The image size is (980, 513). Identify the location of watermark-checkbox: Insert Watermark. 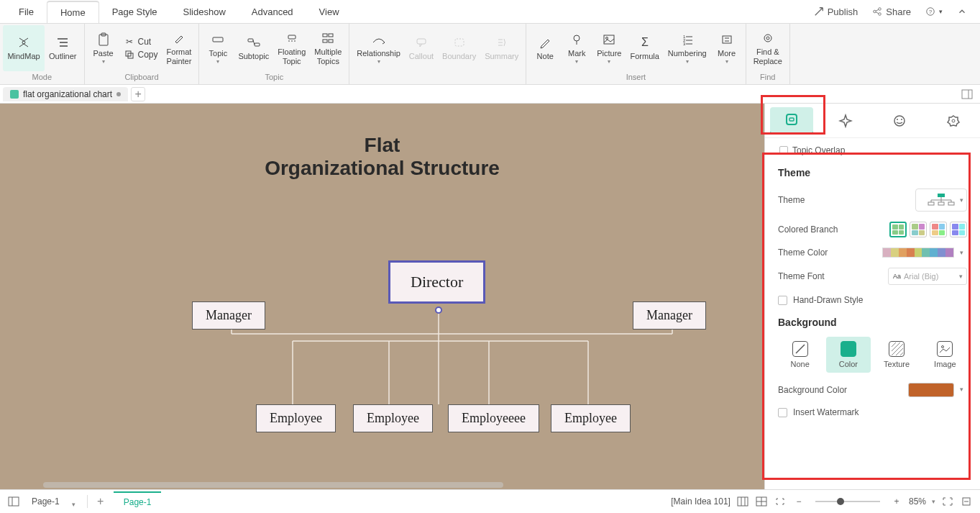
(873, 412).